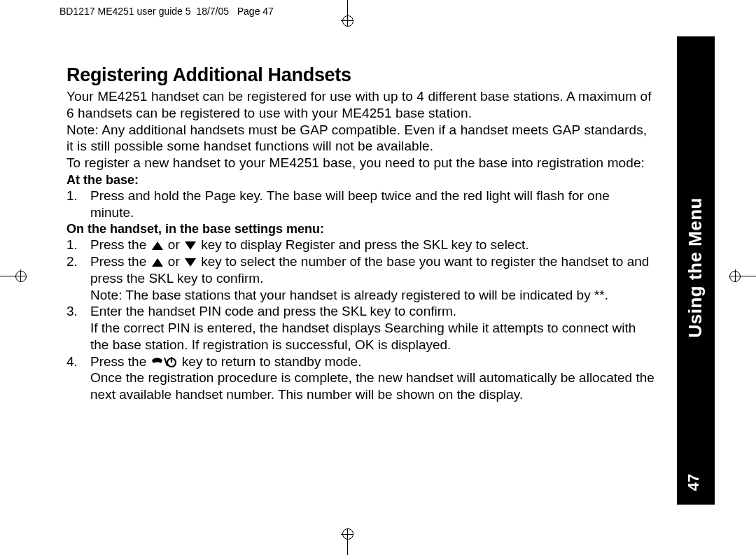  What do you see at coordinates (360, 181) in the screenshot?
I see `subheading-base: At the base:` at bounding box center [360, 181].